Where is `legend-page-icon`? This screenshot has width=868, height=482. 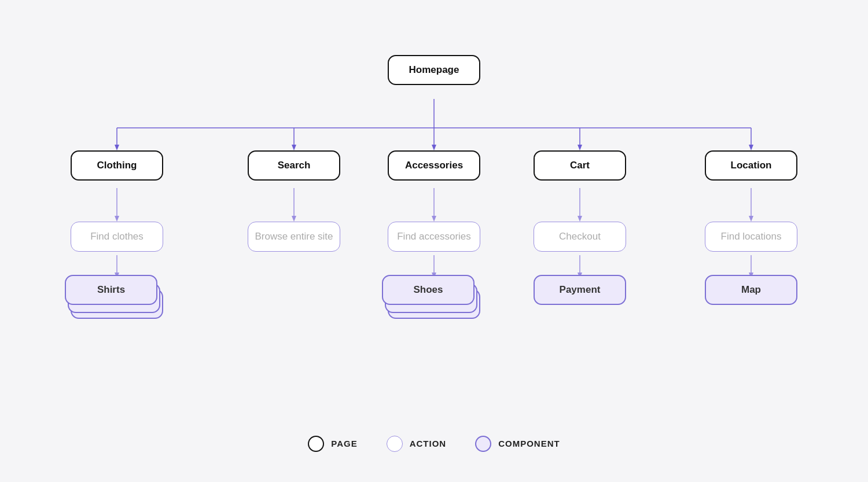 legend-page-icon is located at coordinates (316, 444).